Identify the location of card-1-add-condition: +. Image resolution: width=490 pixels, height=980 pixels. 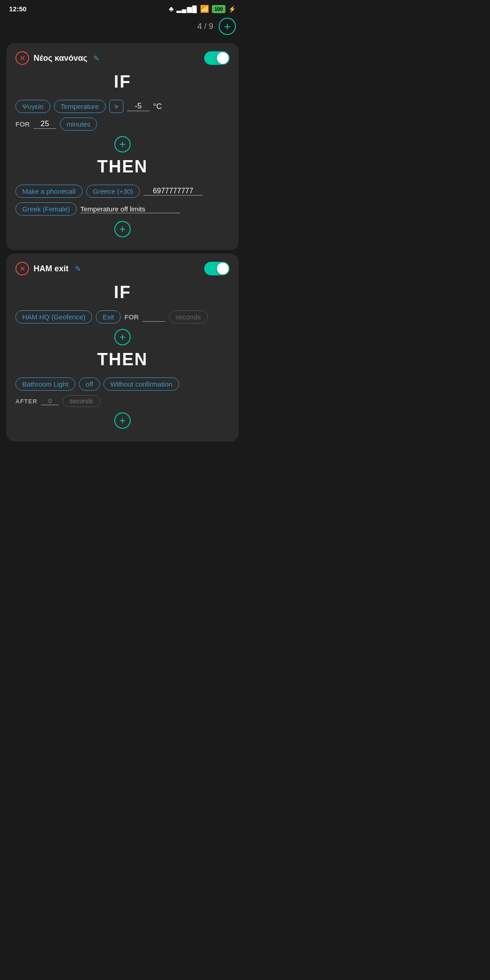
(122, 144).